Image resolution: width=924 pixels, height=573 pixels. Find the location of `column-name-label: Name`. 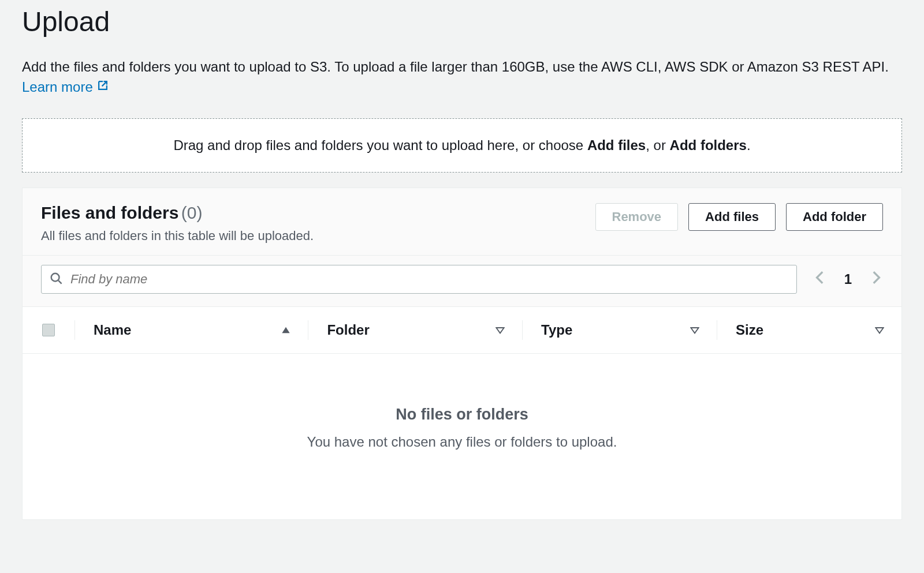

column-name-label: Name is located at coordinates (112, 330).